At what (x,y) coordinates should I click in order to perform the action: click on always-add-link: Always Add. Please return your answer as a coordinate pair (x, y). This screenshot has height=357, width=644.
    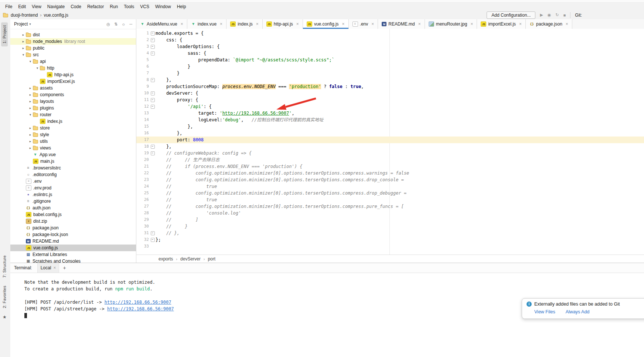
    Looking at the image, I should click on (578, 312).